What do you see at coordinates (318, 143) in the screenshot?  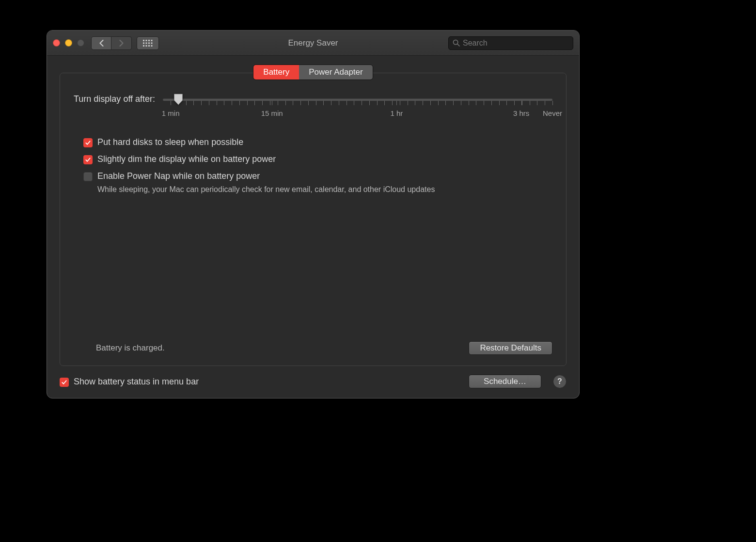 I see `hard-disks-sleep-row: Put hard disks to sleep when possible` at bounding box center [318, 143].